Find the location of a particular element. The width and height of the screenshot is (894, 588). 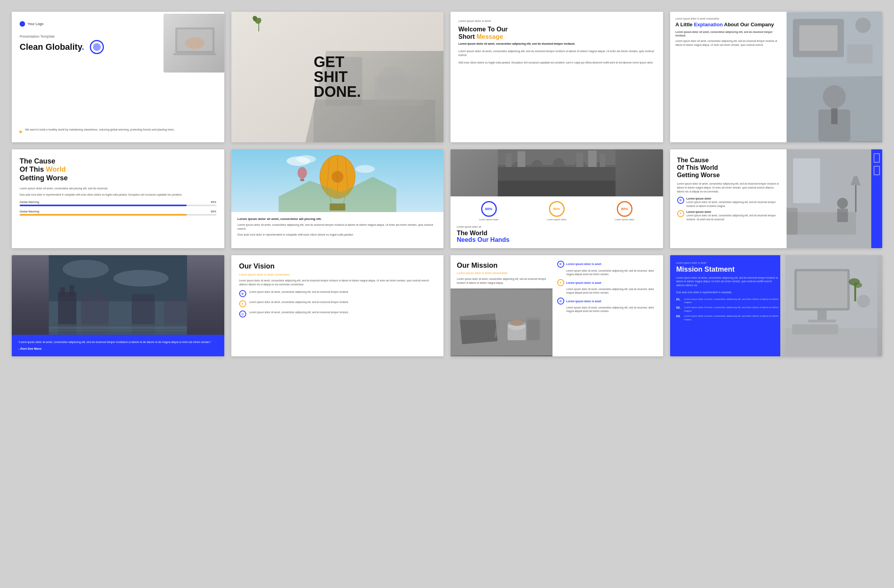

slide7-title: The World Needs Our Hands is located at coordinates (557, 237).